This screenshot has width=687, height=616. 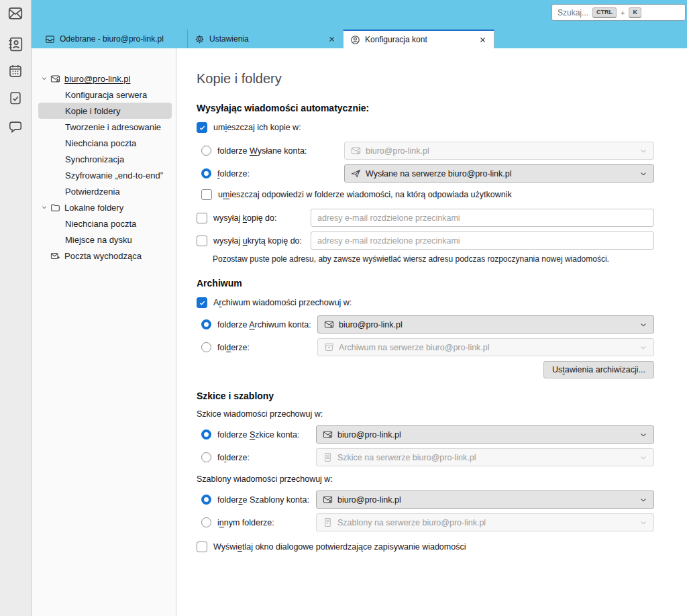 I want to click on template-folder-icon, so click(x=327, y=522).